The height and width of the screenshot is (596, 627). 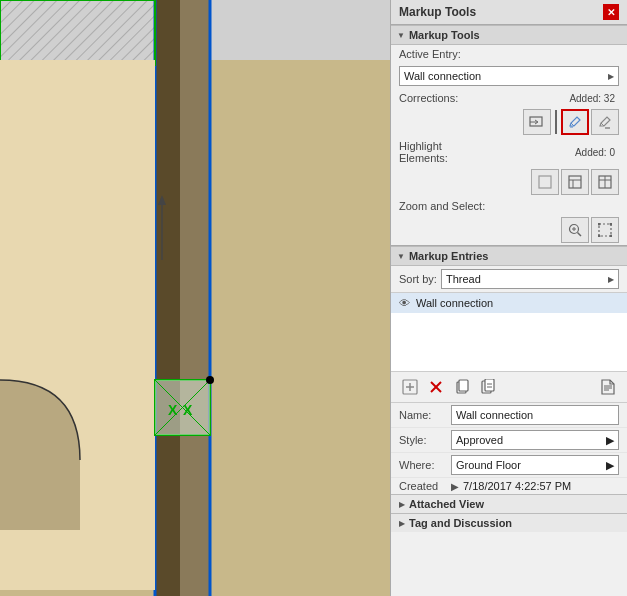 What do you see at coordinates (509, 12) in the screenshot?
I see `panel-header: Markup Tools ✕` at bounding box center [509, 12].